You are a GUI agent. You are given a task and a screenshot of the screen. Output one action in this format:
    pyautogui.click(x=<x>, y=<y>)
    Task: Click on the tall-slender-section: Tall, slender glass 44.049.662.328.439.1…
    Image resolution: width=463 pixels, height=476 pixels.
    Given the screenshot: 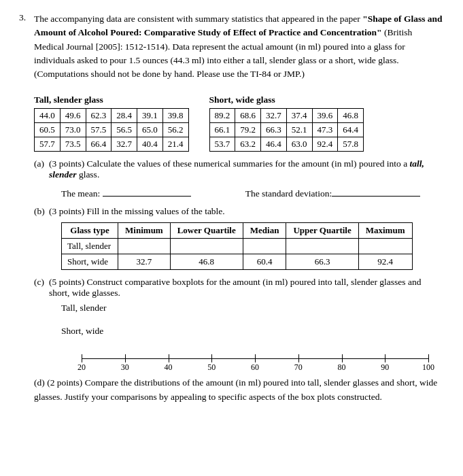 What is the action you would take?
    pyautogui.click(x=112, y=123)
    